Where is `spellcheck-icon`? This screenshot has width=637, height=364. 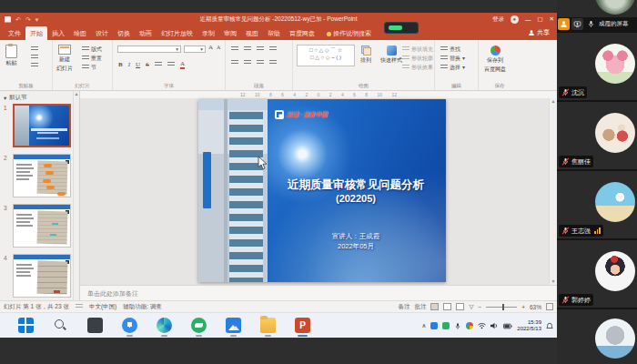 spellcheck-icon is located at coordinates (79, 307).